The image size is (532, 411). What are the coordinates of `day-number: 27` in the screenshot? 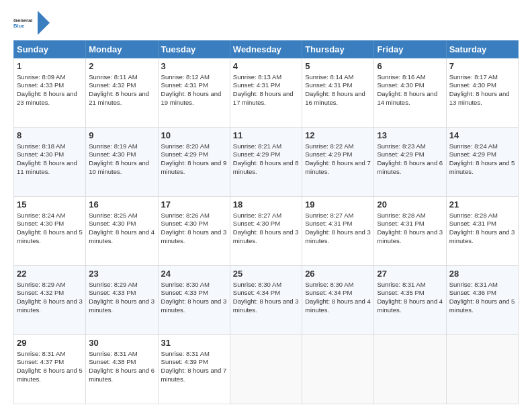 It's located at (410, 274).